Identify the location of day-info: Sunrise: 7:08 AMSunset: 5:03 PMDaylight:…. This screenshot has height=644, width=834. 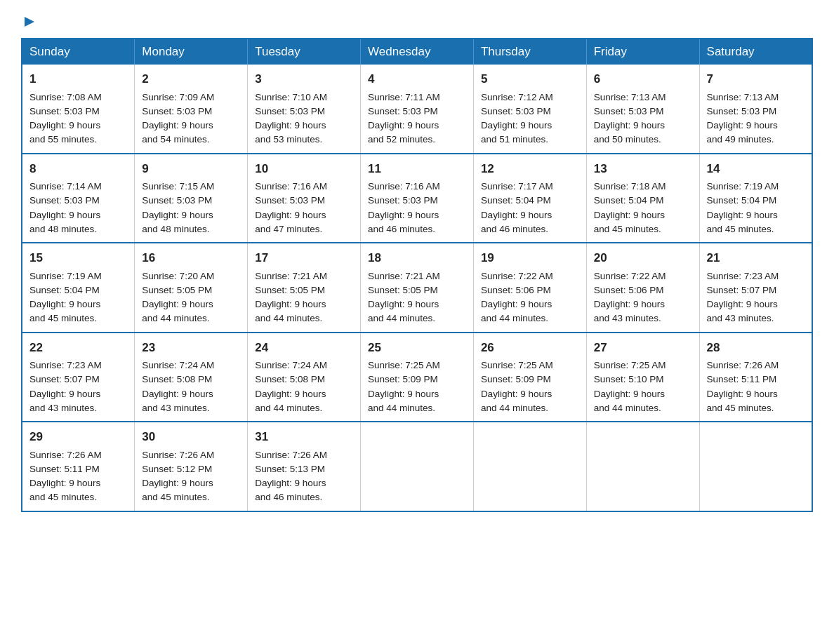
(66, 119).